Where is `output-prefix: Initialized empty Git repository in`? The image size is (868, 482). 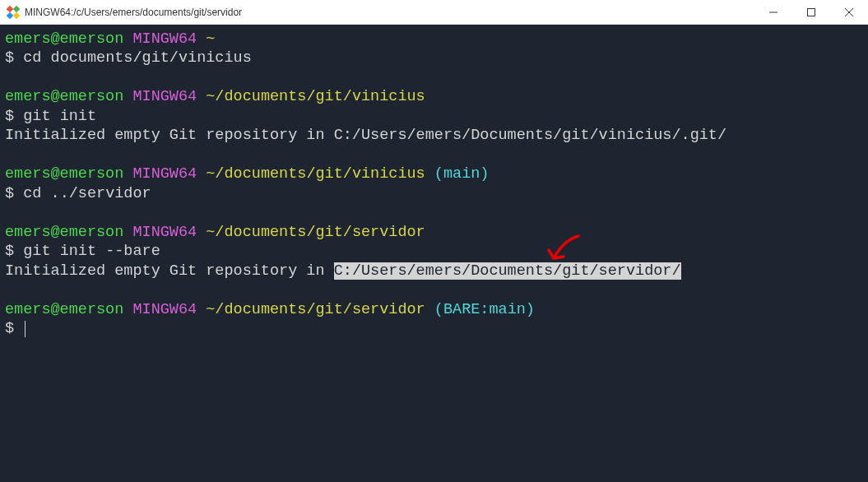
output-prefix: Initialized empty Git repository in is located at coordinates (169, 271).